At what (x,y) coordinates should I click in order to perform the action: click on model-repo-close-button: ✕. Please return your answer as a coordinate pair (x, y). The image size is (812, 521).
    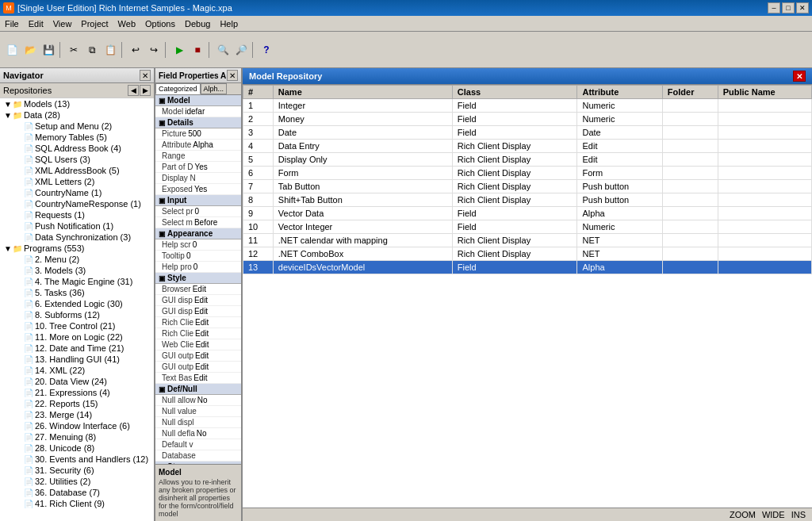
    Looking at the image, I should click on (799, 76).